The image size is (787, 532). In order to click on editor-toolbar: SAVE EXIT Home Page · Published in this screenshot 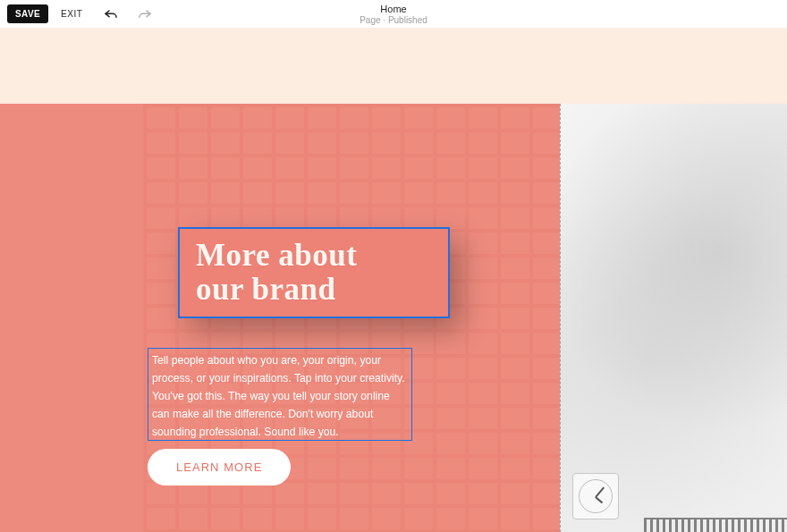, I will do `click(394, 14)`.